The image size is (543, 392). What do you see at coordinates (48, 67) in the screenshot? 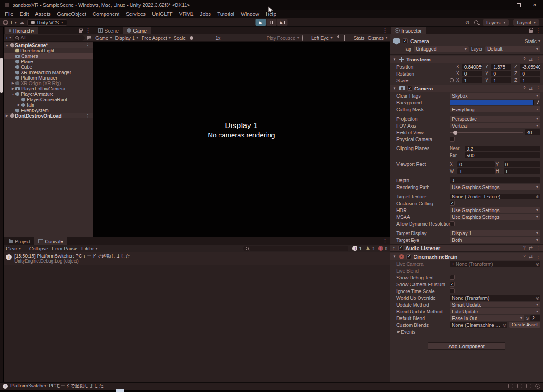
I see `hierarchy-item-cube: Cube` at bounding box center [48, 67].